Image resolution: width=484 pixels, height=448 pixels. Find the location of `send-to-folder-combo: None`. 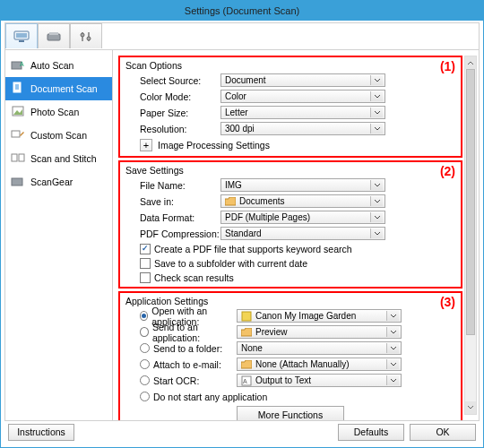

send-to-folder-combo: None is located at coordinates (319, 348).